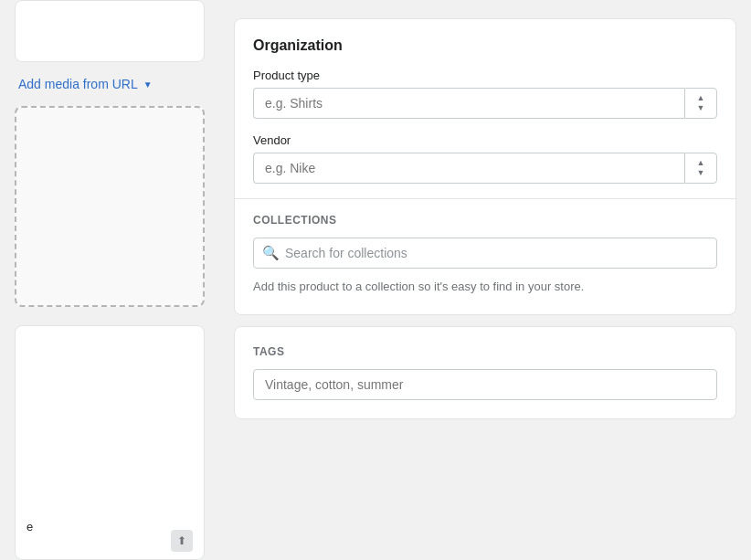 This screenshot has height=560, width=751. What do you see at coordinates (485, 287) in the screenshot?
I see `collections-hint: Add this product to a collection so it's…` at bounding box center [485, 287].